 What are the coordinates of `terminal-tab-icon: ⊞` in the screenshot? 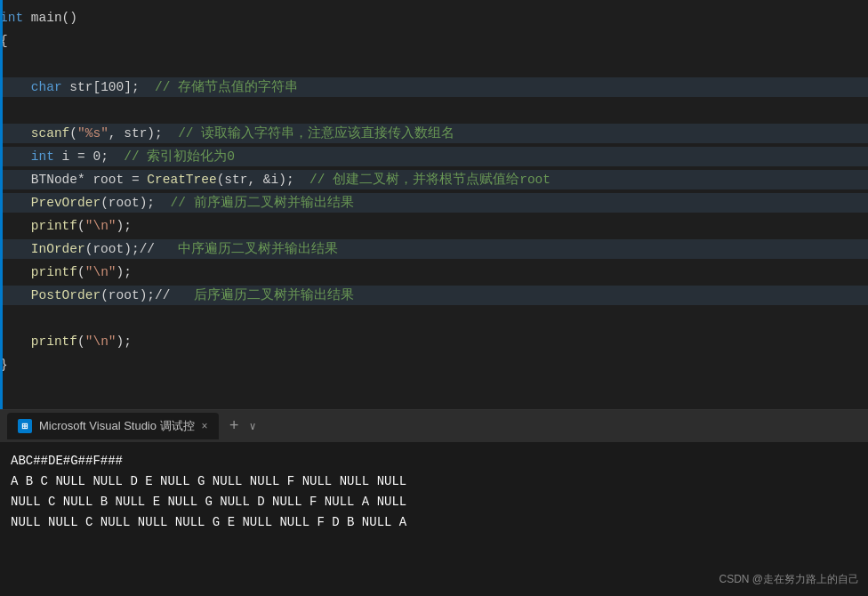 It's located at (25, 426).